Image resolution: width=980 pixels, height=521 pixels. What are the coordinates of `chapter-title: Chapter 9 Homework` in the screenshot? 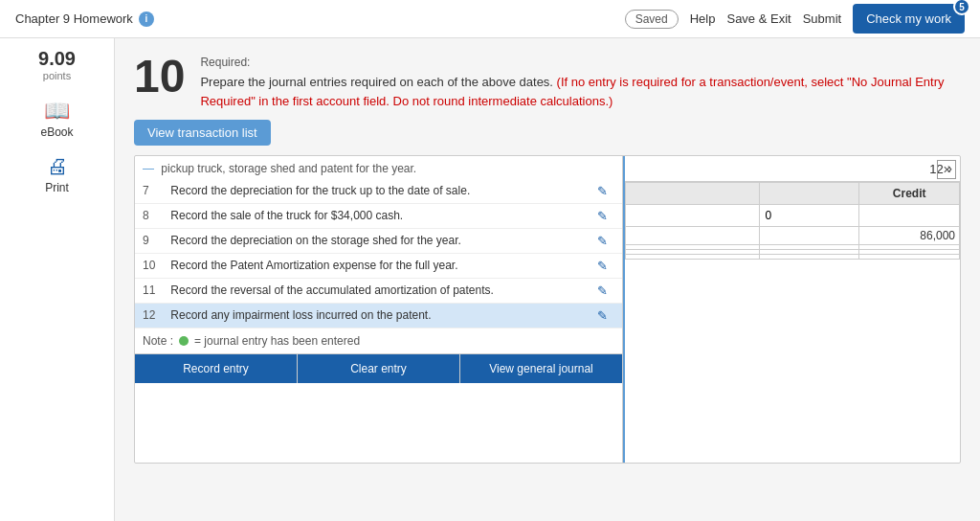 It's located at (75, 19).